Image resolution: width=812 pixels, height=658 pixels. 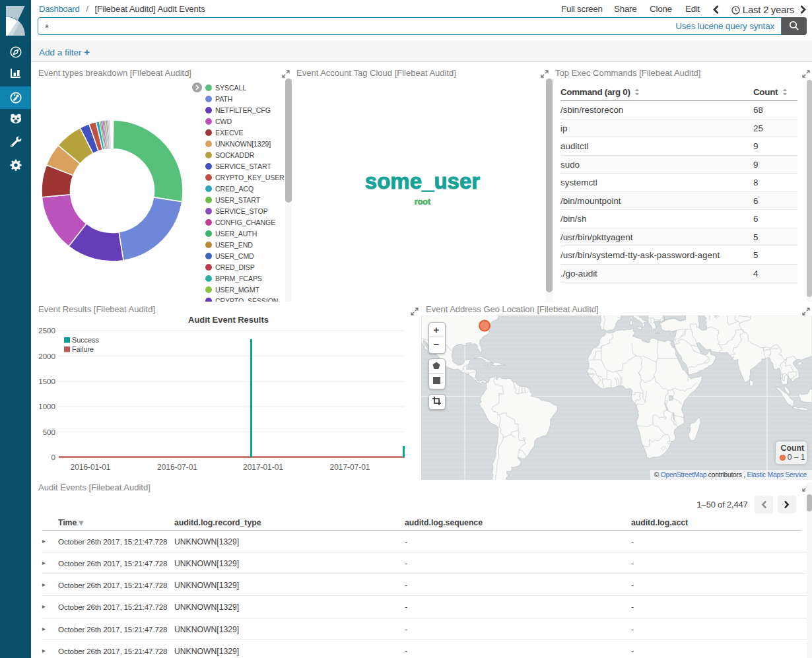 I want to click on svg-text: 1500, so click(x=47, y=381).